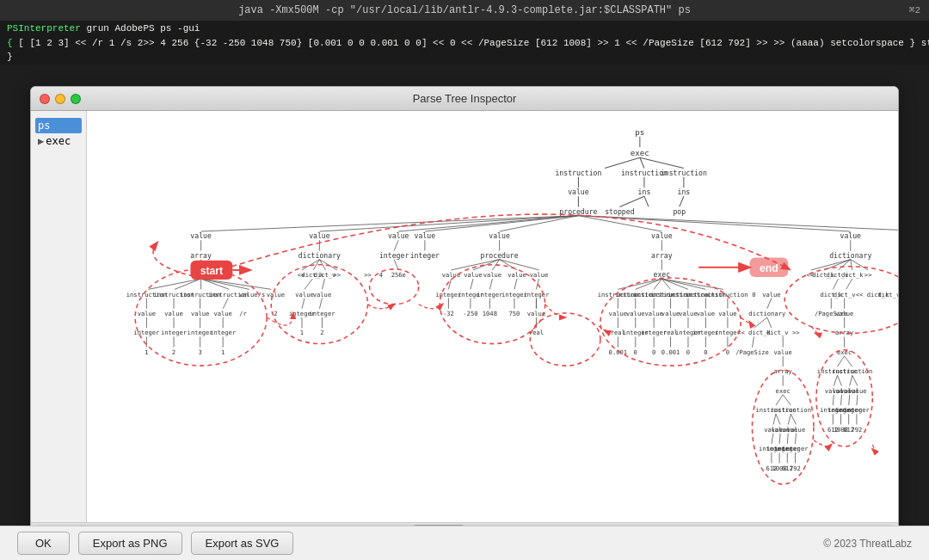  I want to click on svg-text: 1, so click(146, 353).